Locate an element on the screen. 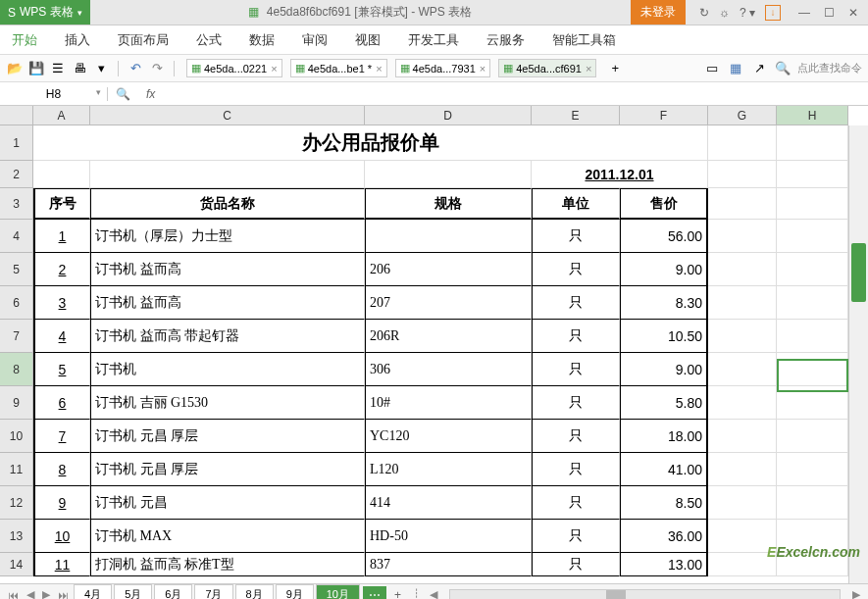 The height and width of the screenshot is (599, 868). menu-view: 视图 is located at coordinates (368, 40).